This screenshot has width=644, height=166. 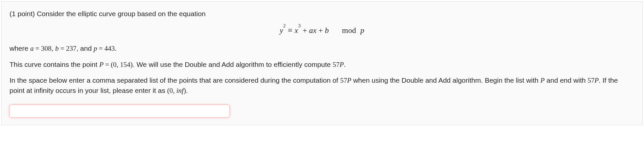 I want to click on where-p-var: p, so click(x=95, y=48).